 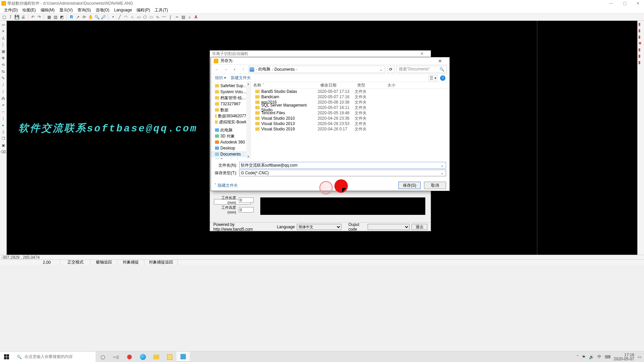 What do you see at coordinates (246, 210) in the screenshot?
I see `hgt-input` at bounding box center [246, 210].